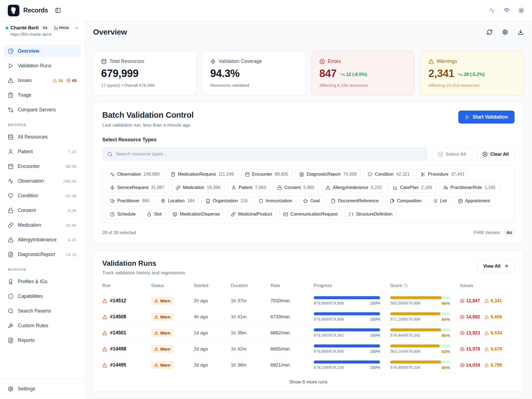 The image size is (532, 399). Describe the element at coordinates (311, 201) in the screenshot. I see `chip-goal: Goal` at that location.